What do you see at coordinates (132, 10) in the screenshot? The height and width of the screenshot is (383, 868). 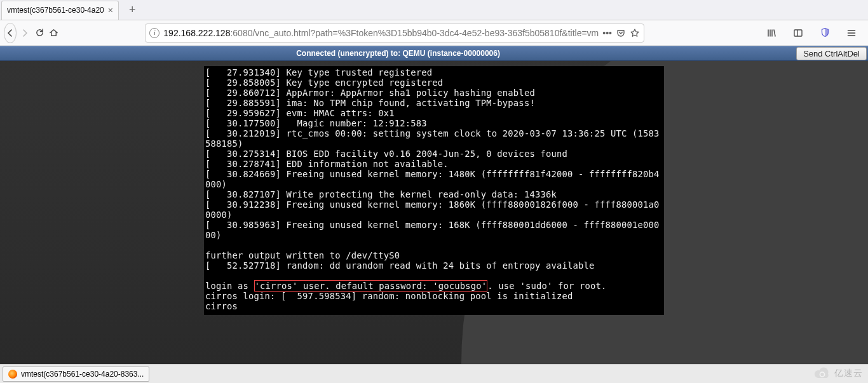 I see `new-tab-button: +` at bounding box center [132, 10].